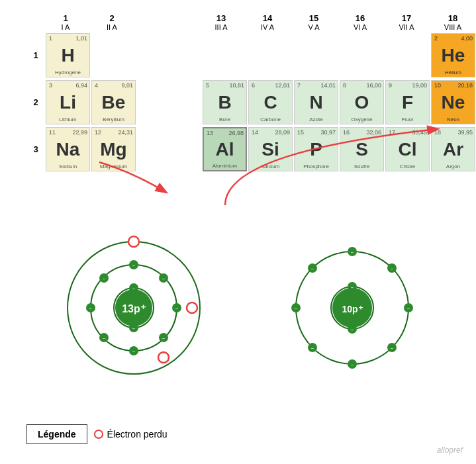  What do you see at coordinates (97, 434) in the screenshot?
I see `legend-section: Légende Électron perdu` at bounding box center [97, 434].